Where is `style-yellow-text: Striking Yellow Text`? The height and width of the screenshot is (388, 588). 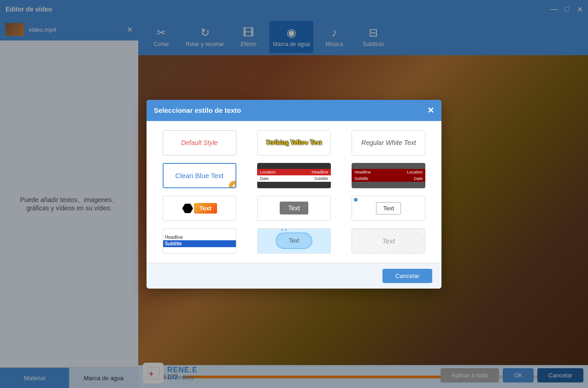 style-yellow-text: Striking Yellow Text is located at coordinates (294, 143).